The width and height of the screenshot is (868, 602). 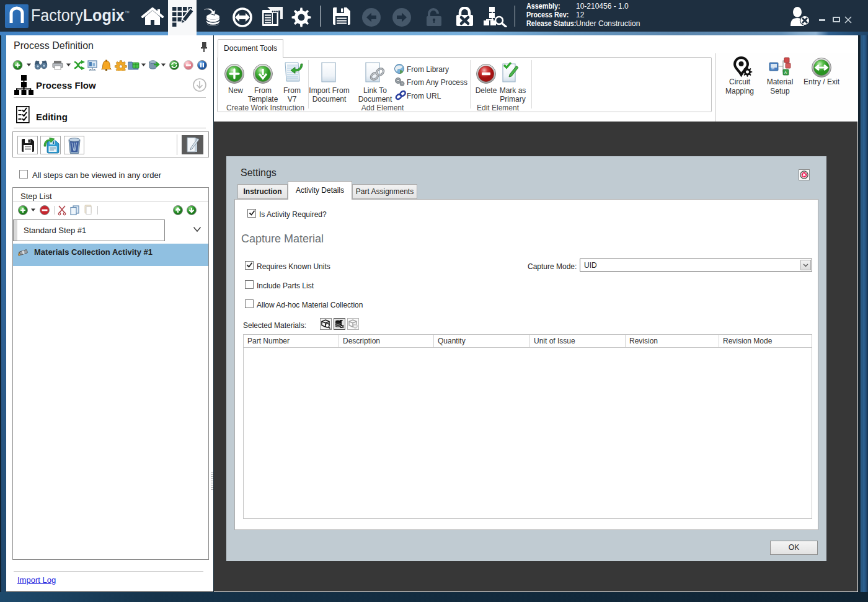 What do you see at coordinates (437, 82) in the screenshot?
I see `svg-text: From Any Process` at bounding box center [437, 82].